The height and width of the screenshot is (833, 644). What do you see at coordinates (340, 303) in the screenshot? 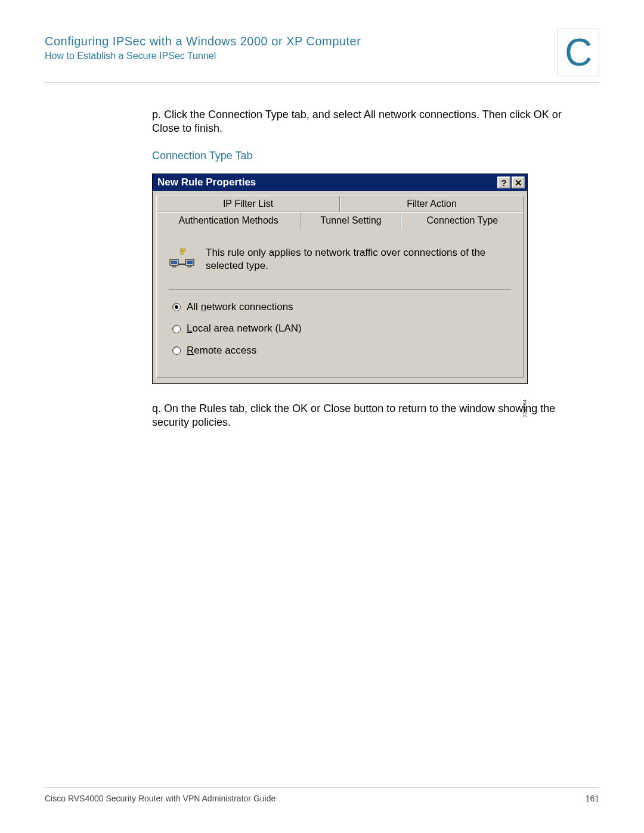
I see `tab-panel-connection-type: This rule only applies to network traffi…` at bounding box center [340, 303].